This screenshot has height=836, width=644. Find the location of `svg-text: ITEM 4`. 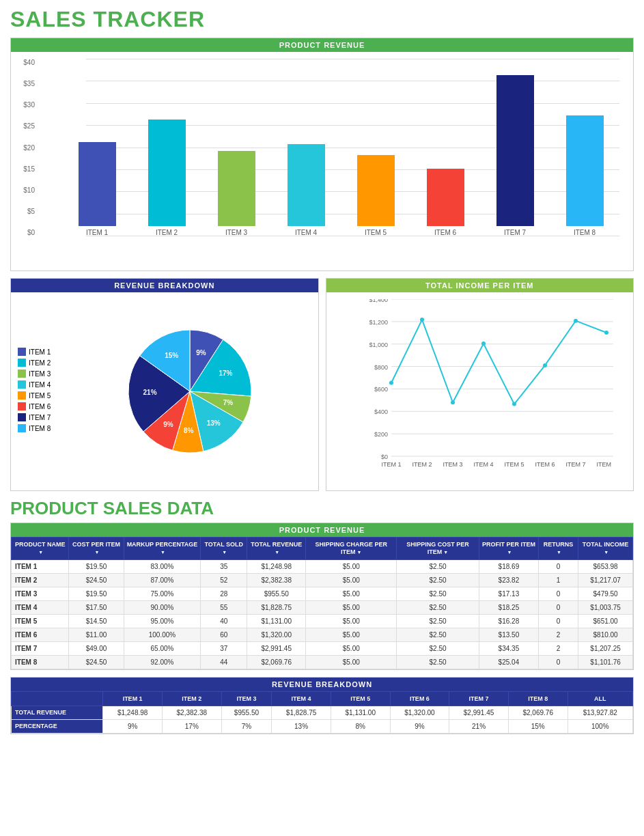

svg-text: ITEM 4 is located at coordinates (484, 464).